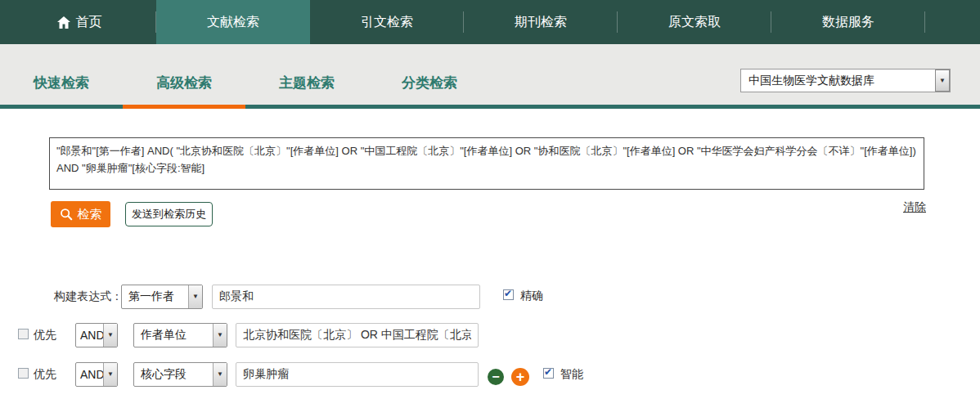  I want to click on value-input-row1, so click(346, 297).